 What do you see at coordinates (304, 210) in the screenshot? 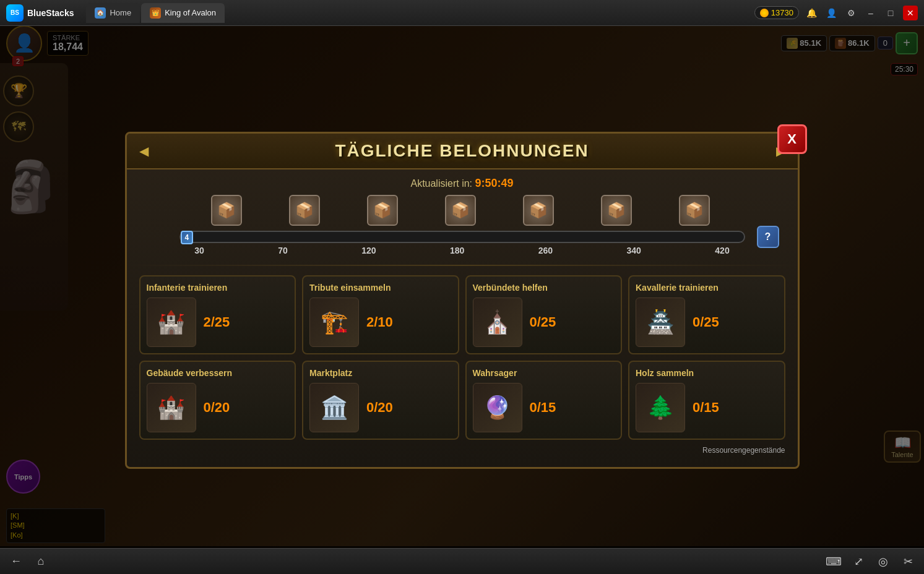
I see `chest-2: 📦` at bounding box center [304, 210].